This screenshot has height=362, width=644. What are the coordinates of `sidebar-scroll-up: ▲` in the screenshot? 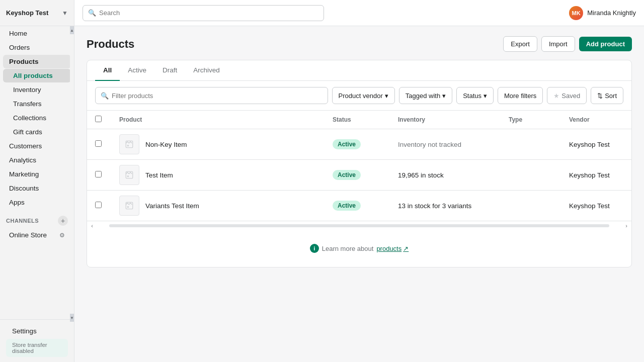 It's located at (72, 30).